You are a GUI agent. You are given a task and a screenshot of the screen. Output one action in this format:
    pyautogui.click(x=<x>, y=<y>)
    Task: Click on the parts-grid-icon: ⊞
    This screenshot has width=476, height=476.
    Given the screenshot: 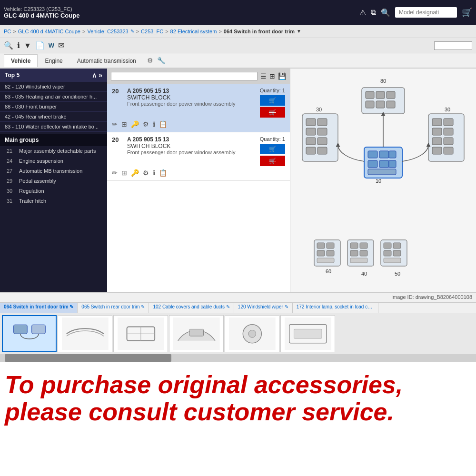 What is the action you would take?
    pyautogui.click(x=272, y=76)
    